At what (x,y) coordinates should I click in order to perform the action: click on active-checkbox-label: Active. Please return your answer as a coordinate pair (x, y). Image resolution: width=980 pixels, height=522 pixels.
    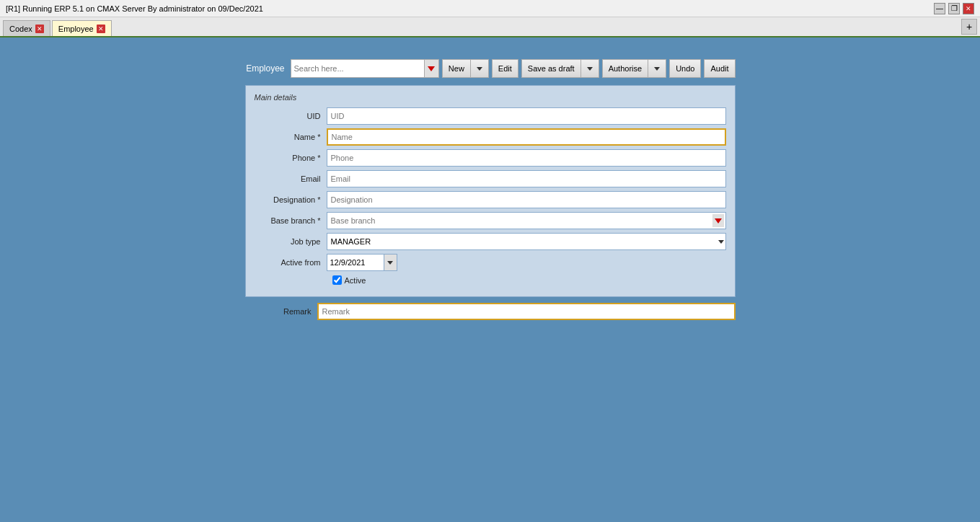
    Looking at the image, I should click on (356, 280).